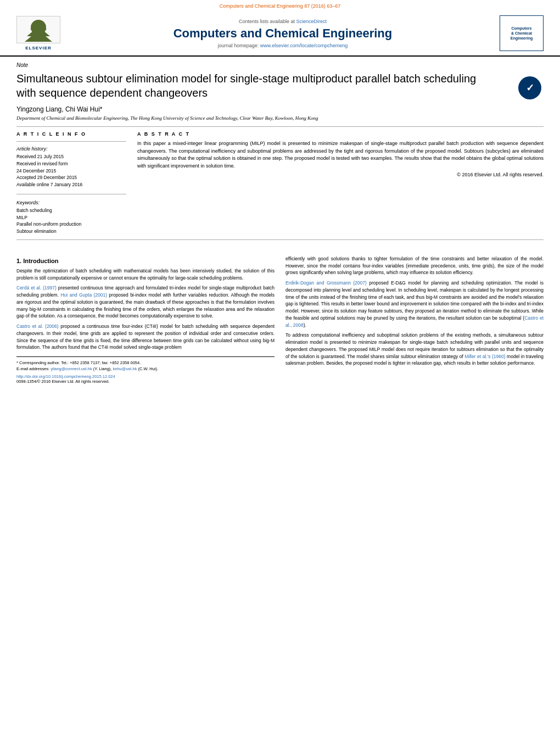  I want to click on journal-center: Contents lists available at ScienceDirec…, so click(283, 34).